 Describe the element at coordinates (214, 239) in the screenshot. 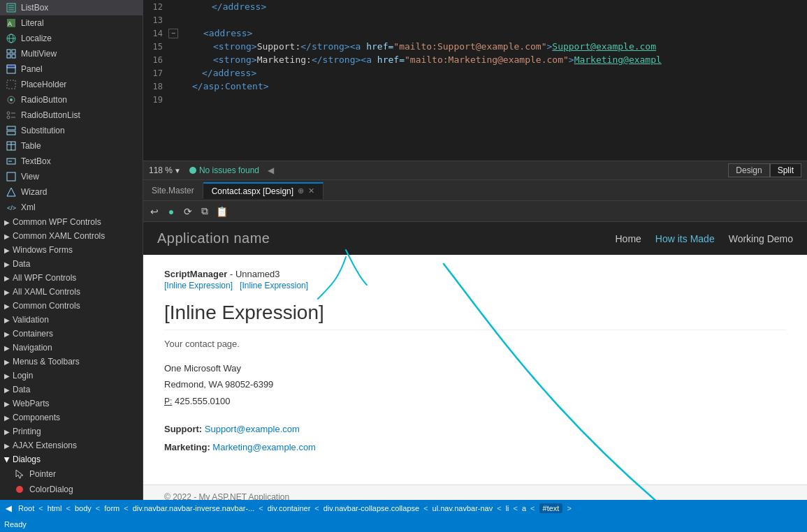

I see `app-name: Application name` at that location.